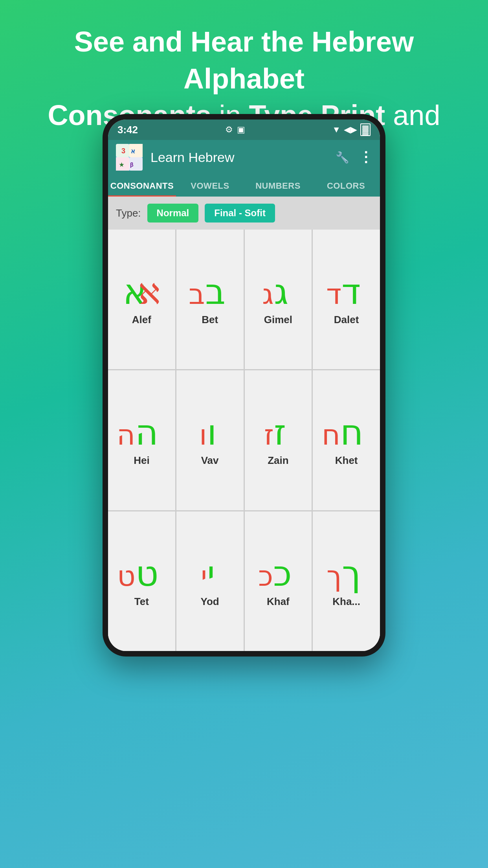  I want to click on letter-name-alef: Alef, so click(141, 320).